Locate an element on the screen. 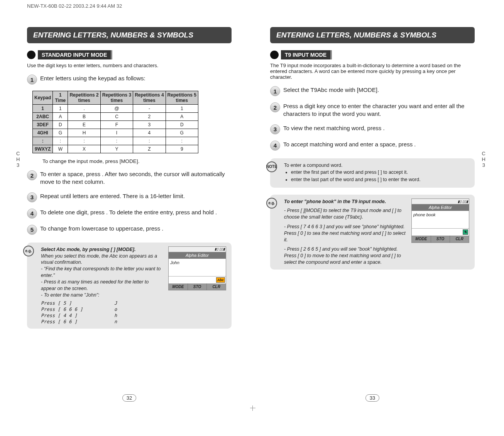  eg-l3: - Press it as many times as needed for t… is located at coordinates (103, 285).